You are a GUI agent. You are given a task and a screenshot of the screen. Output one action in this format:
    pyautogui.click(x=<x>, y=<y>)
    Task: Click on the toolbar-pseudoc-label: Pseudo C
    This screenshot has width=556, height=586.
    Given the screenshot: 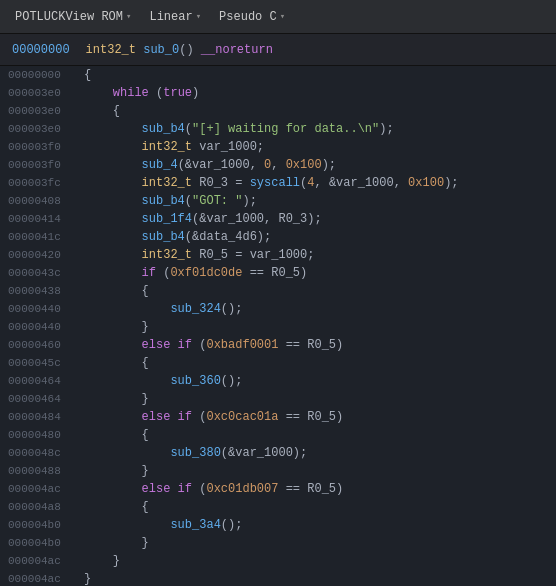 What is the action you would take?
    pyautogui.click(x=248, y=17)
    